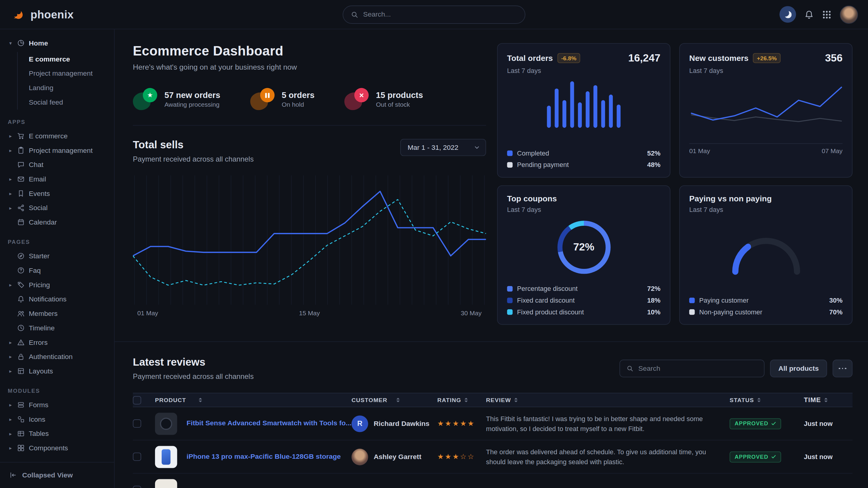 Image resolution: width=868 pixels, height=488 pixels. I want to click on sidebar-subitem-e-commerce: E commerce, so click(63, 59).